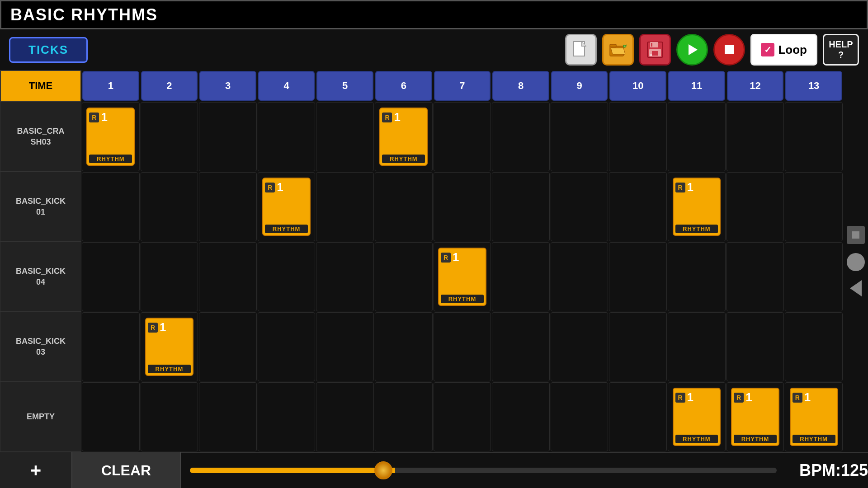 The image size is (868, 488). What do you see at coordinates (697, 207) in the screenshot?
I see `grid-cell-1-10: R1RHYTHM` at bounding box center [697, 207].